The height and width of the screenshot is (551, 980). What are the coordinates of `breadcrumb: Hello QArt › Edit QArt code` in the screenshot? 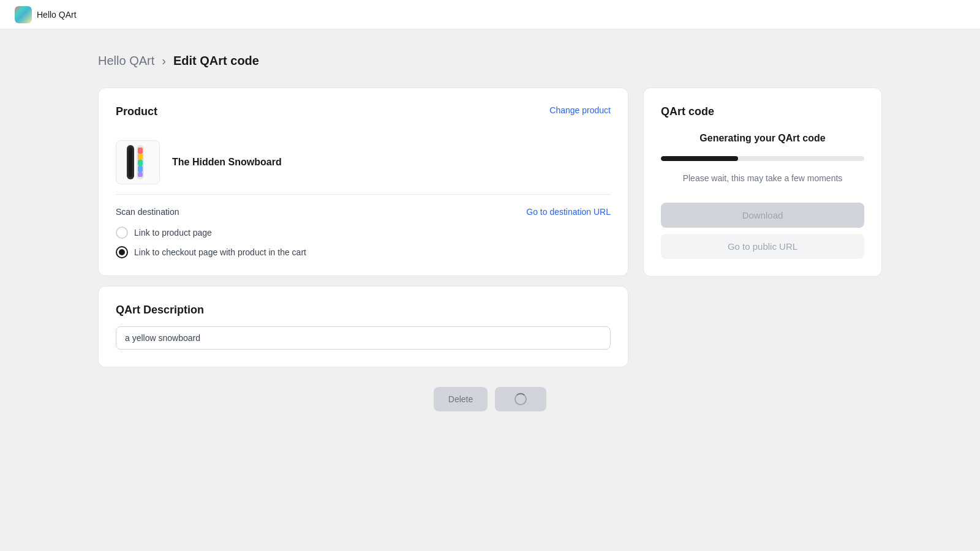 It's located at (490, 61).